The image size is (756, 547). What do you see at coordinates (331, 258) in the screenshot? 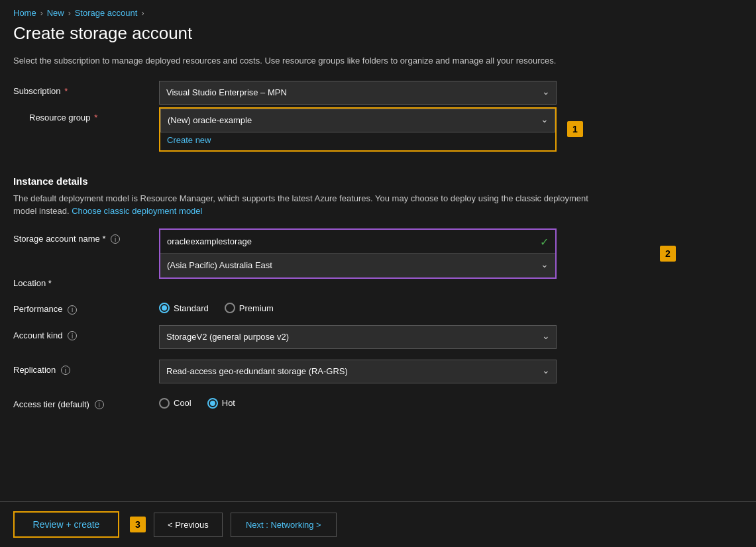
I see `storage-location-group: Storage account name * i Location * ✓` at bounding box center [331, 258].